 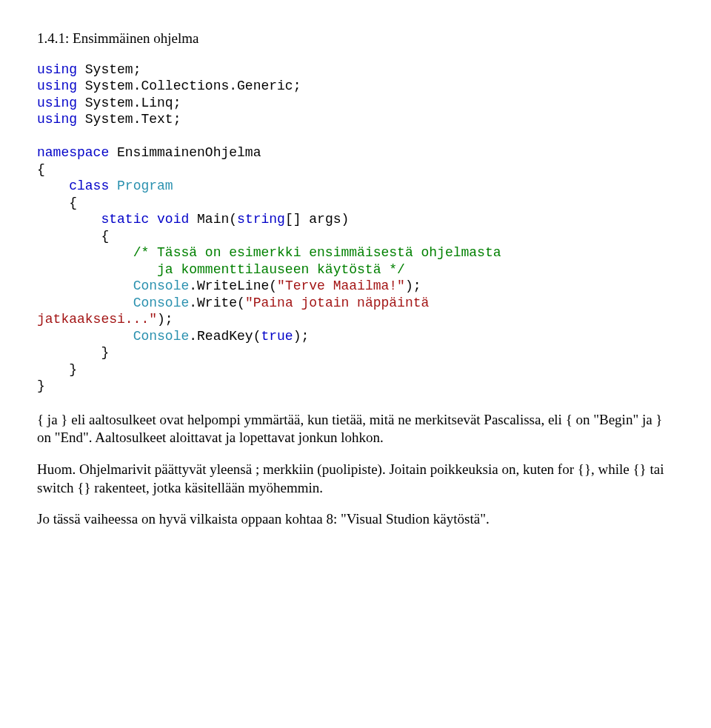 I want to click on code-text: System;, so click(x=109, y=70).